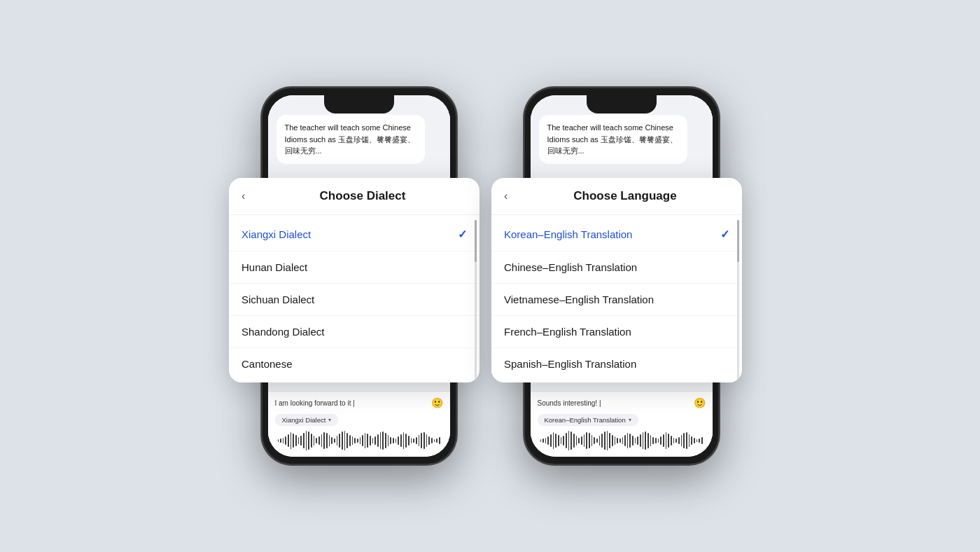  I want to click on chevron-icon-left: ▾, so click(330, 420).